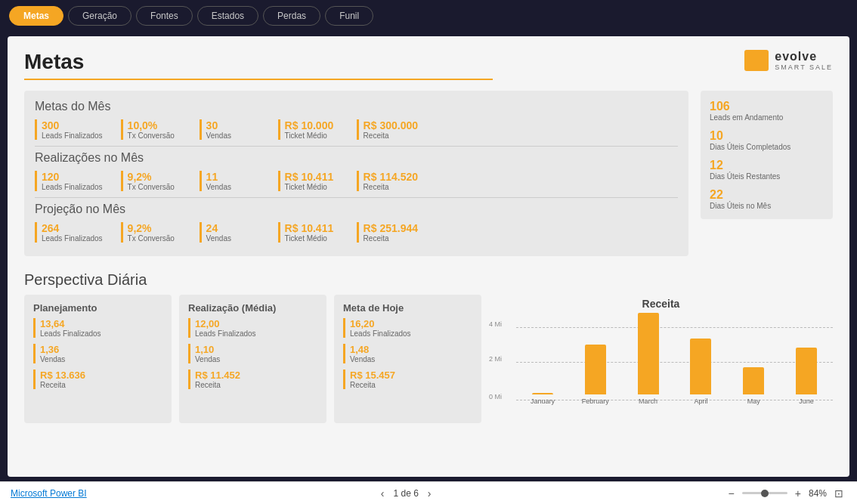 The width and height of the screenshot is (857, 504). What do you see at coordinates (766, 147) in the screenshot?
I see `side-stat-dias-completados-label: Dias Úteis Completados` at bounding box center [766, 147].